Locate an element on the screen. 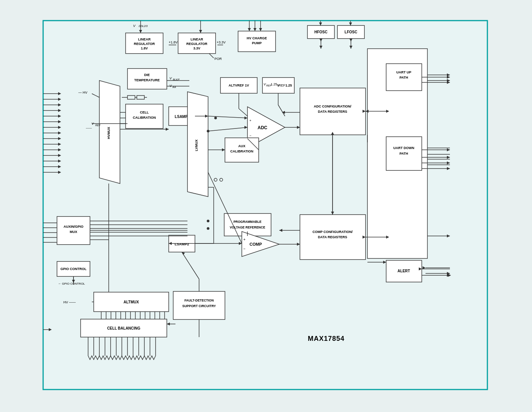  svg-text: +1.8V is located at coordinates (173, 42).